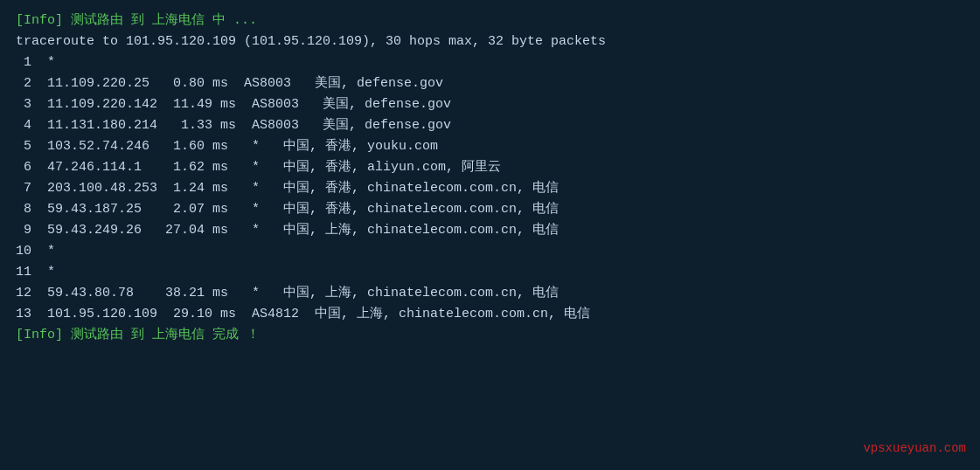 The height and width of the screenshot is (470, 980). Describe the element at coordinates (490, 42) in the screenshot. I see `terminal-line: traceroute to 101.95.120.109 (101.95.120…` at that location.